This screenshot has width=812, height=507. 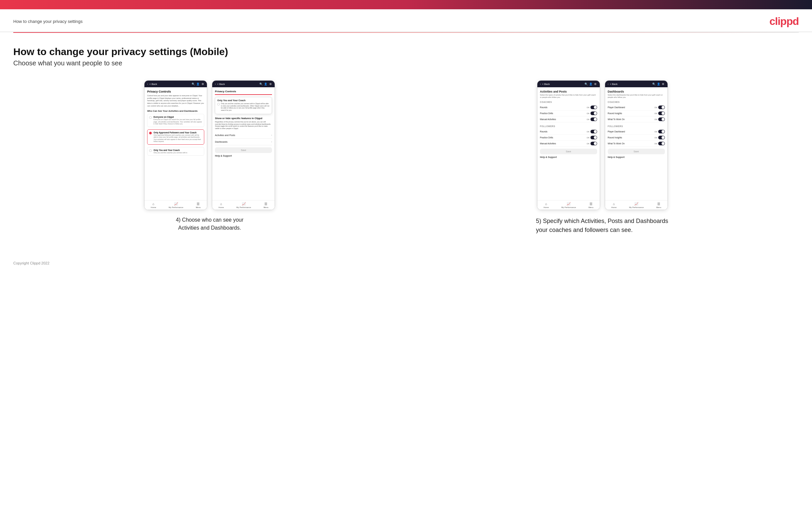 I want to click on people-icon: 👤, so click(x=198, y=84).